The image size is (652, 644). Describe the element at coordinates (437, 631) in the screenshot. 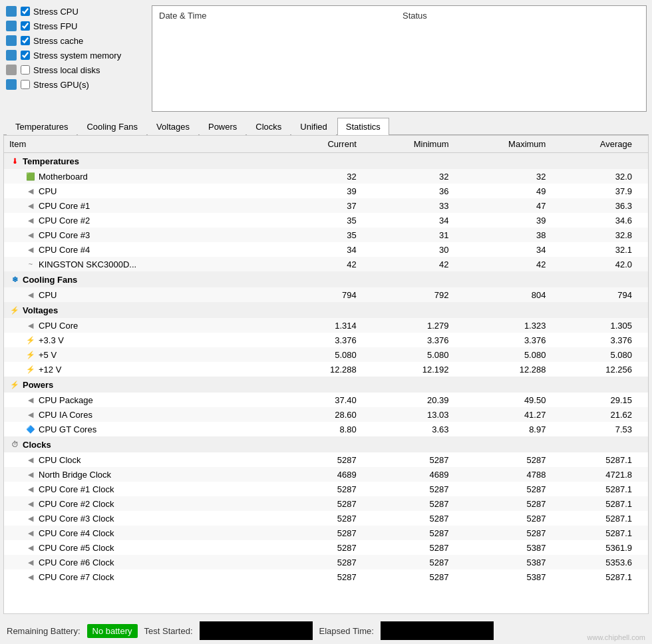

I see `elapsed-input` at that location.